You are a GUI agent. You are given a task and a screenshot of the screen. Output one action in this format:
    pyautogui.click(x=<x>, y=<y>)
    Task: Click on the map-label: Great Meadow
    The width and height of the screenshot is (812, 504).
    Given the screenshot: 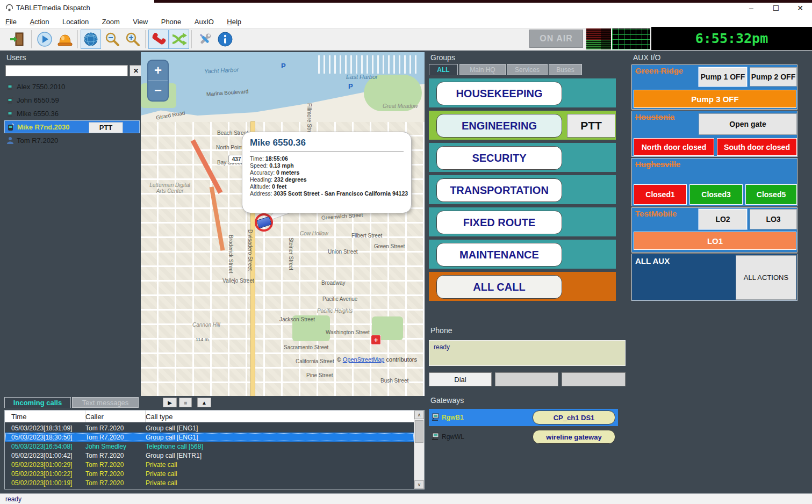 What is the action you would take?
    pyautogui.click(x=400, y=106)
    